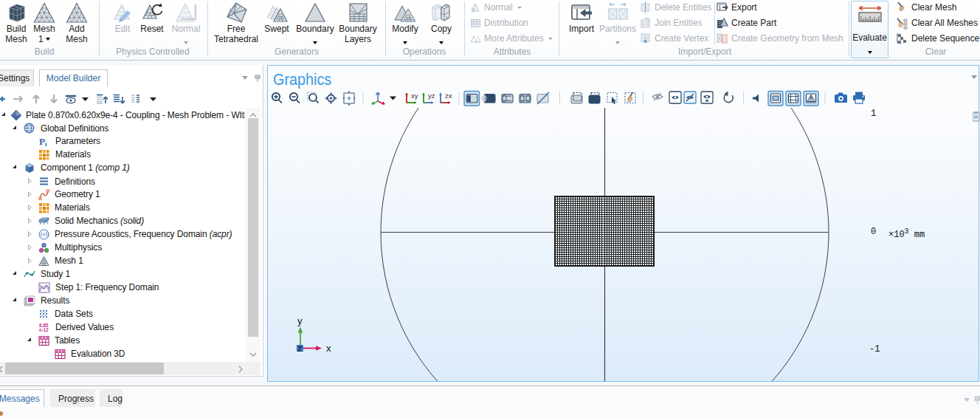 This screenshot has width=980, height=418. Describe the element at coordinates (44, 329) in the screenshot. I see `svg-text: e-12` at that location.